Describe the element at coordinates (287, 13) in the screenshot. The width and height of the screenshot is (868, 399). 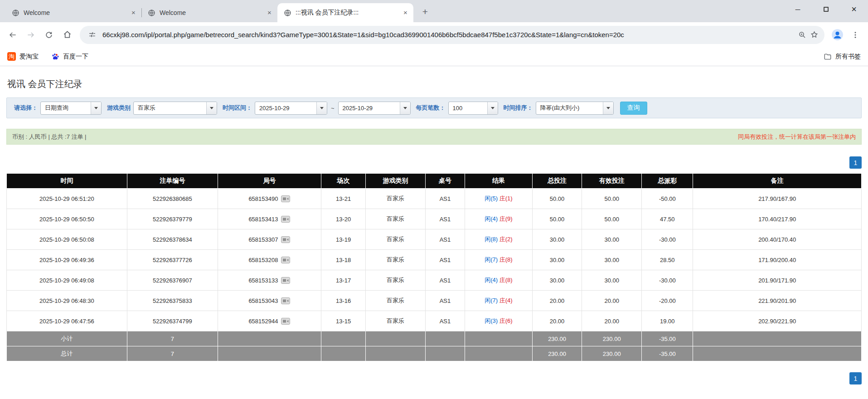
I see `globe-icon` at that location.